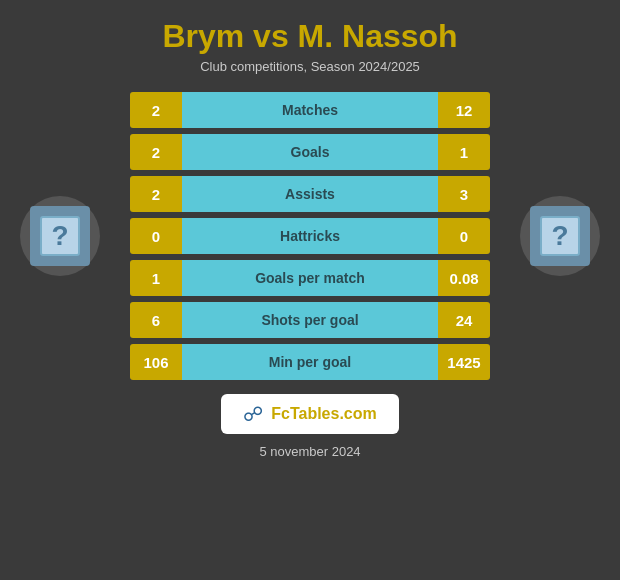 This screenshot has height=580, width=620. What do you see at coordinates (156, 362) in the screenshot?
I see `stat-left-value: 106` at bounding box center [156, 362].